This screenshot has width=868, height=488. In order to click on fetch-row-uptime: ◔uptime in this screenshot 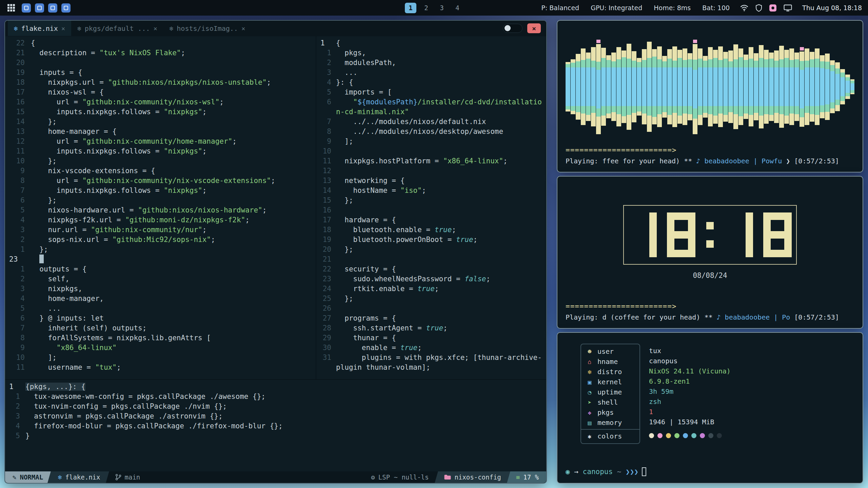, I will do `click(610, 392)`.